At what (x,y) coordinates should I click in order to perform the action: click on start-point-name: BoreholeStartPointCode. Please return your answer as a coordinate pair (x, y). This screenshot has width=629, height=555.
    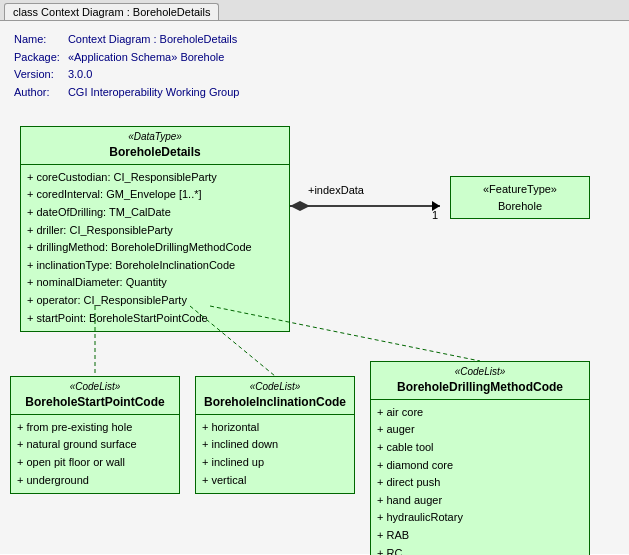
    Looking at the image, I should click on (95, 402).